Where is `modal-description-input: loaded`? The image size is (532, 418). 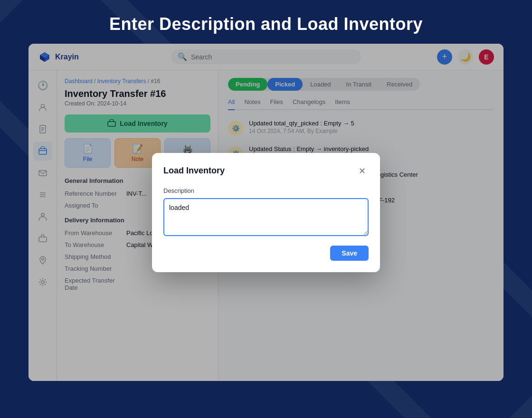 modal-description-input: loaded is located at coordinates (266, 217).